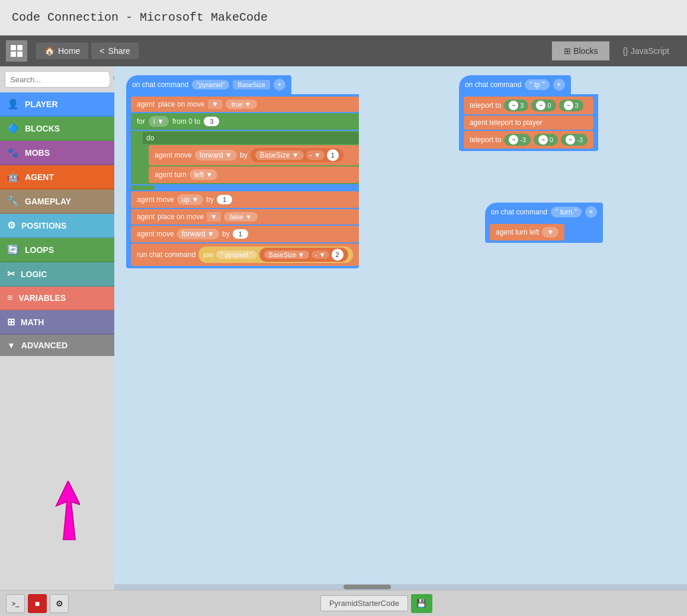 The width and height of the screenshot is (687, 616). What do you see at coordinates (146, 104) in the screenshot?
I see `agent-place-label: agent` at bounding box center [146, 104].